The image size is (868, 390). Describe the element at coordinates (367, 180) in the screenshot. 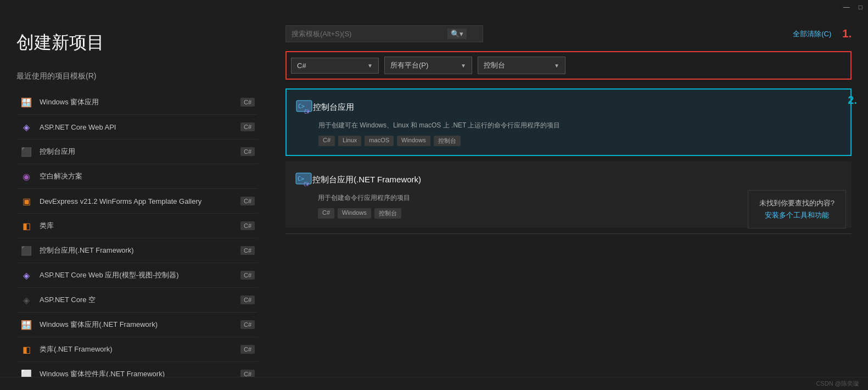

I see `card-title: 控制台应用(.NET Framework)` at that location.